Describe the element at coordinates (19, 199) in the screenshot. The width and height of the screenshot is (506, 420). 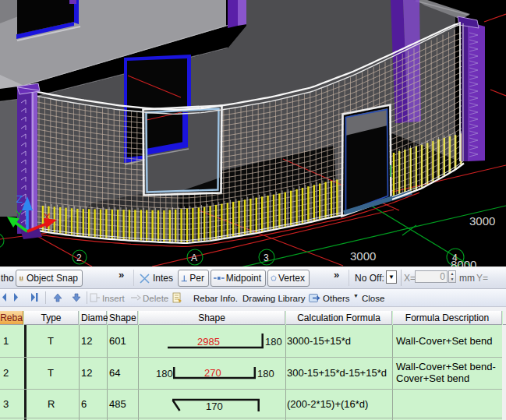
I see `svg-text: Z` at that location.